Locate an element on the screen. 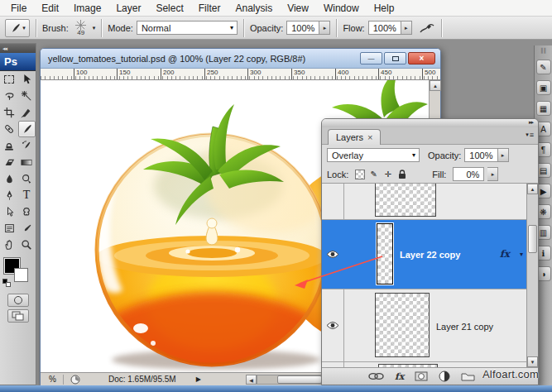 This screenshot has width=552, height=392. brush-presets-icon: ✎ is located at coordinates (544, 67).